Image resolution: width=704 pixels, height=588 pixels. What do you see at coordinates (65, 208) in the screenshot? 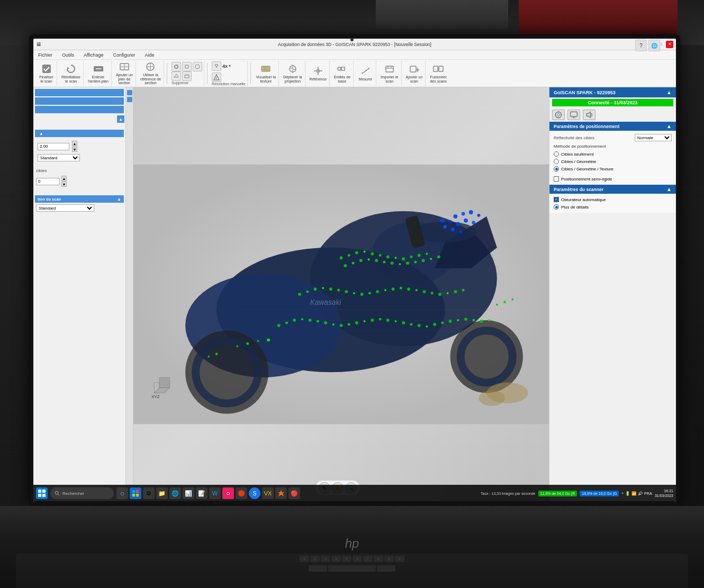
I see `rotation-select: Standard` at bounding box center [65, 208].